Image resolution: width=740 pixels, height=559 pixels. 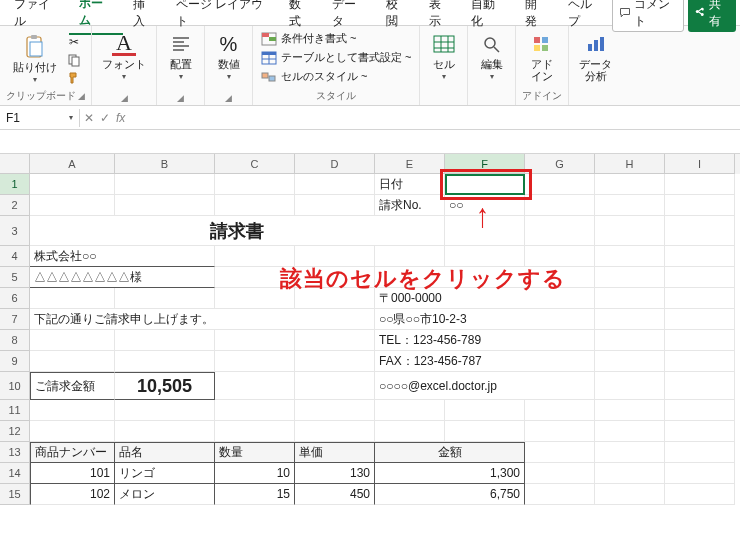 What do you see at coordinates (450, 494) in the screenshot?
I see `cell: 6,750` at bounding box center [450, 494].